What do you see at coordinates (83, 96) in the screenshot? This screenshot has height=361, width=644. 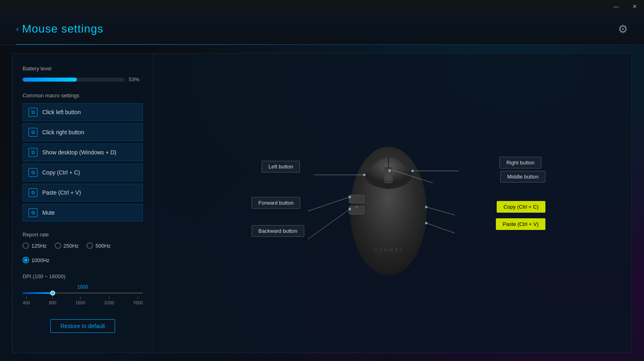 I see `macro-label: Common macro settings` at bounding box center [83, 96].